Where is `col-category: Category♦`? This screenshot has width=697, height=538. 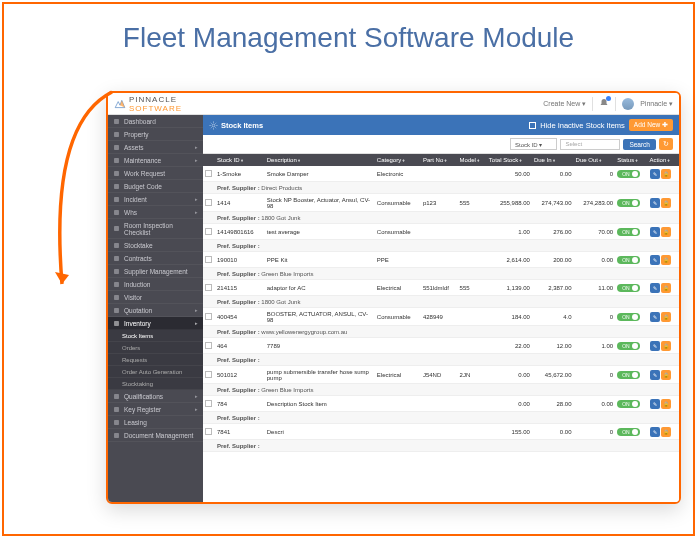 col-category: Category♦ is located at coordinates (398, 160).